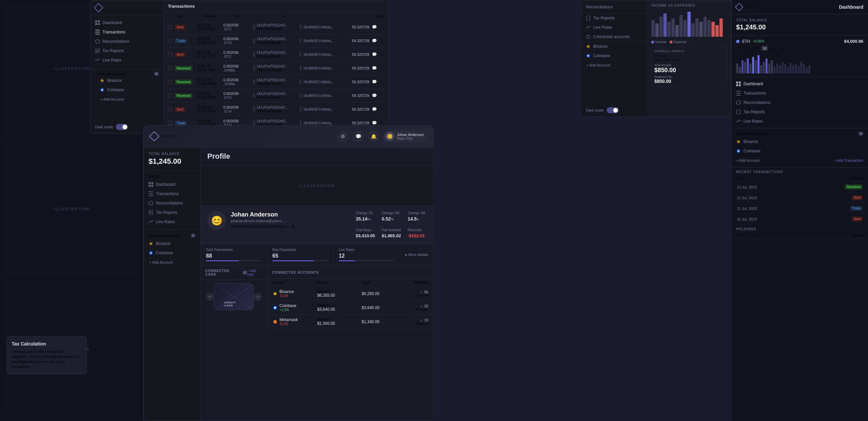 This screenshot has width=868, height=421. Describe the element at coordinates (184, 82) in the screenshot. I see `tx-type-badge: Received` at that location.